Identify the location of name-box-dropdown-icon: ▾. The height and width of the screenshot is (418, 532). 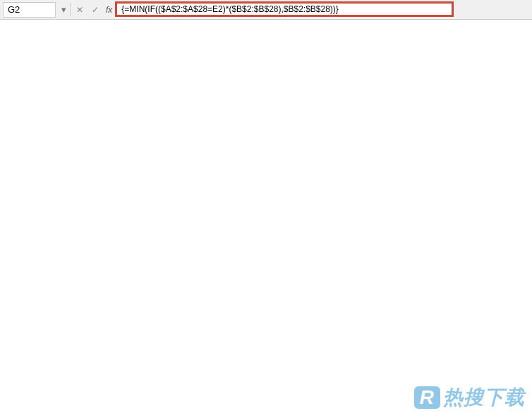
(64, 10).